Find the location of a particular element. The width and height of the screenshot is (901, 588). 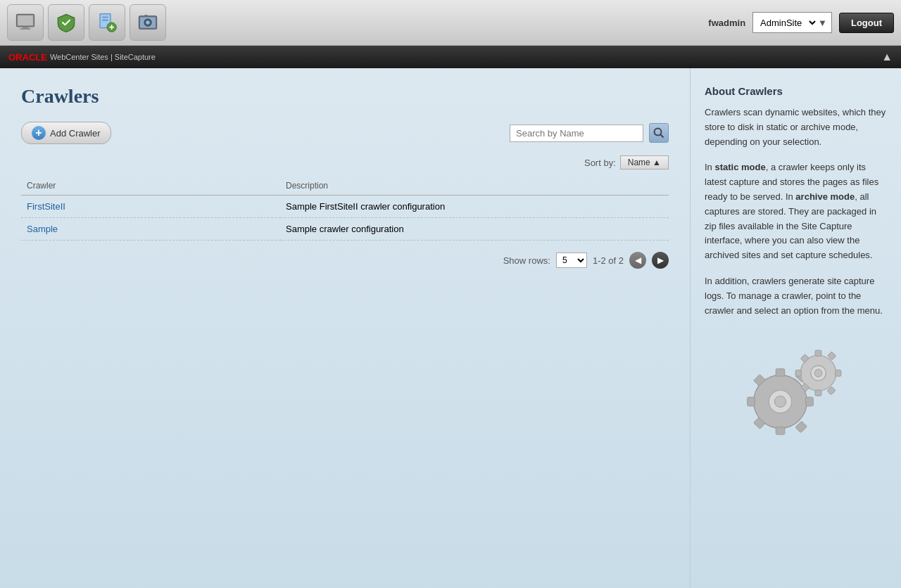

table-row: Sample Sample crawler configuration is located at coordinates (345, 229).